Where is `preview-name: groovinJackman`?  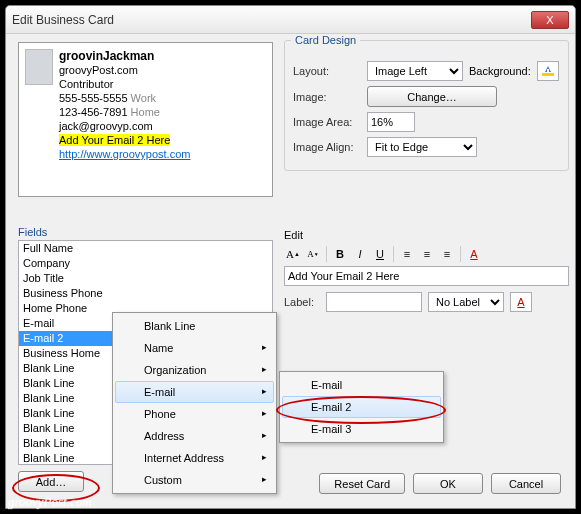 preview-name: groovinJackman is located at coordinates (164, 56).